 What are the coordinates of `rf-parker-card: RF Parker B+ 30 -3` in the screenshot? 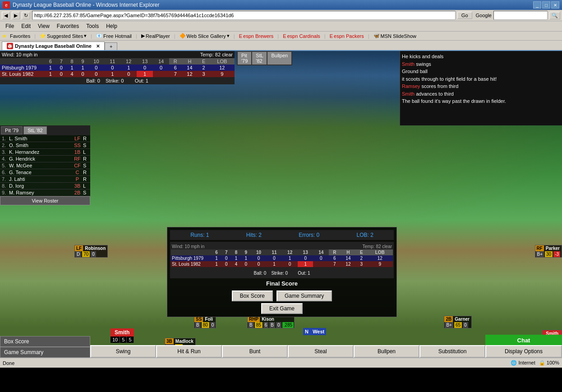 It's located at (548, 251).